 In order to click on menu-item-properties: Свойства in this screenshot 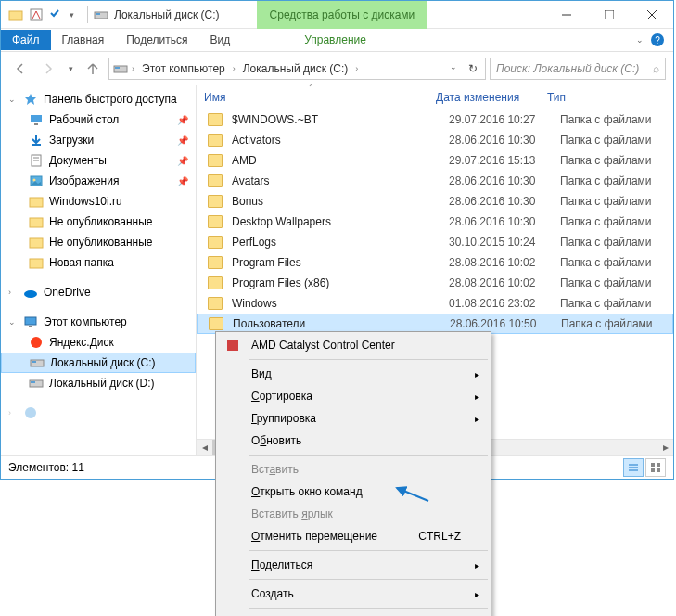, I will do `click(353, 614)`.